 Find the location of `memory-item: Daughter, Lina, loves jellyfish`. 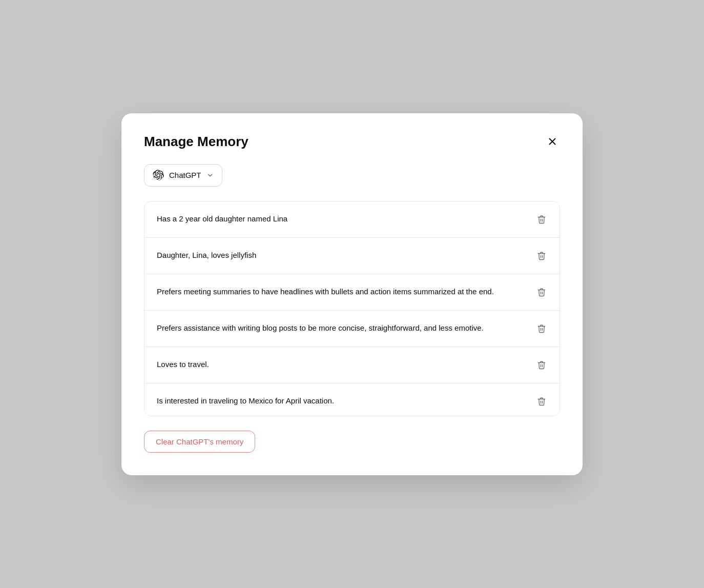

memory-item: Daughter, Lina, loves jellyfish is located at coordinates (352, 256).